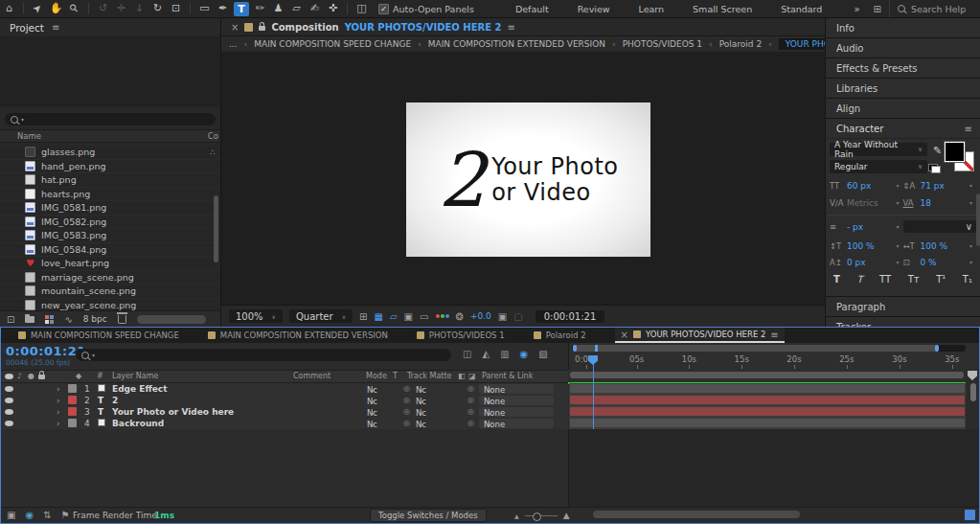 This screenshot has width=980, height=524. Describe the element at coordinates (860, 128) in the screenshot. I see `character-panel-title: Character` at that location.